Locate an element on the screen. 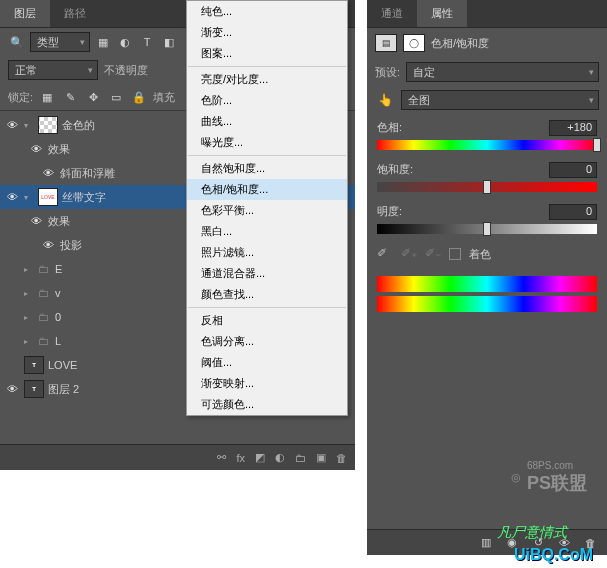  brightness-value: 0 is located at coordinates (573, 212).